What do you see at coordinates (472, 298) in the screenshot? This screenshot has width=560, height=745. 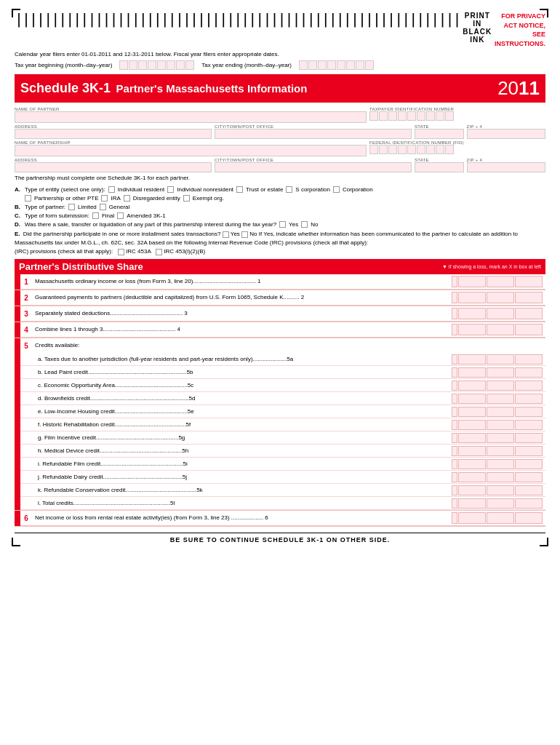 I see `line-2-amt1` at bounding box center [472, 298].